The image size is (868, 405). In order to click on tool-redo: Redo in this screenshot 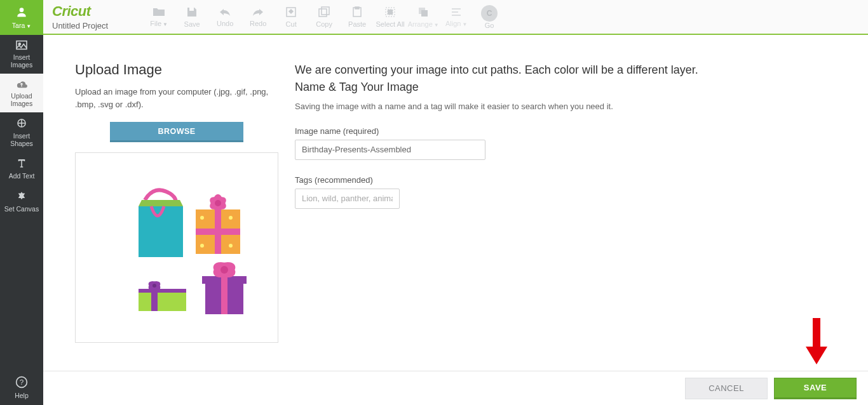, I will do `click(258, 17)`.